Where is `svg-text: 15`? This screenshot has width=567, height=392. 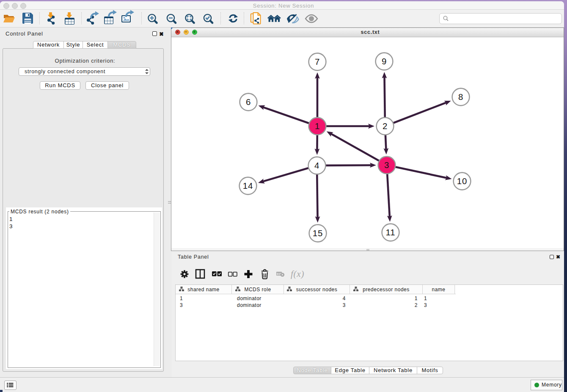 svg-text: 15 is located at coordinates (318, 233).